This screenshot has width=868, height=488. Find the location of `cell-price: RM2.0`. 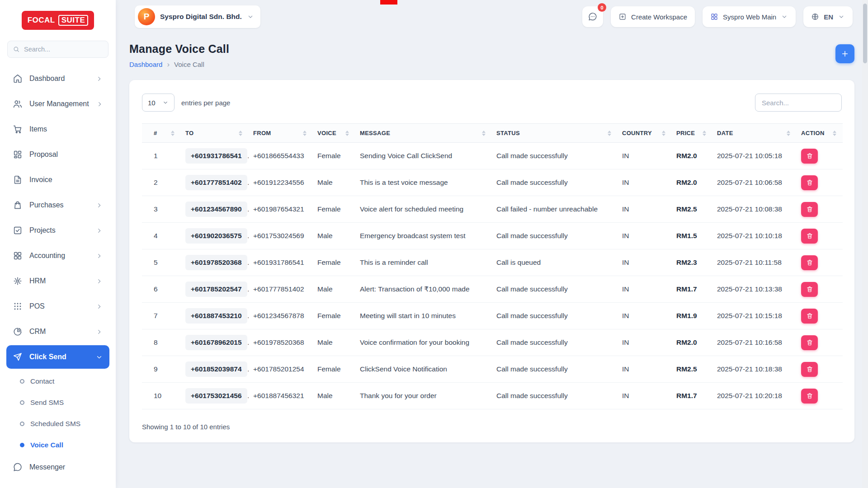

cell-price: RM2.0 is located at coordinates (692, 343).